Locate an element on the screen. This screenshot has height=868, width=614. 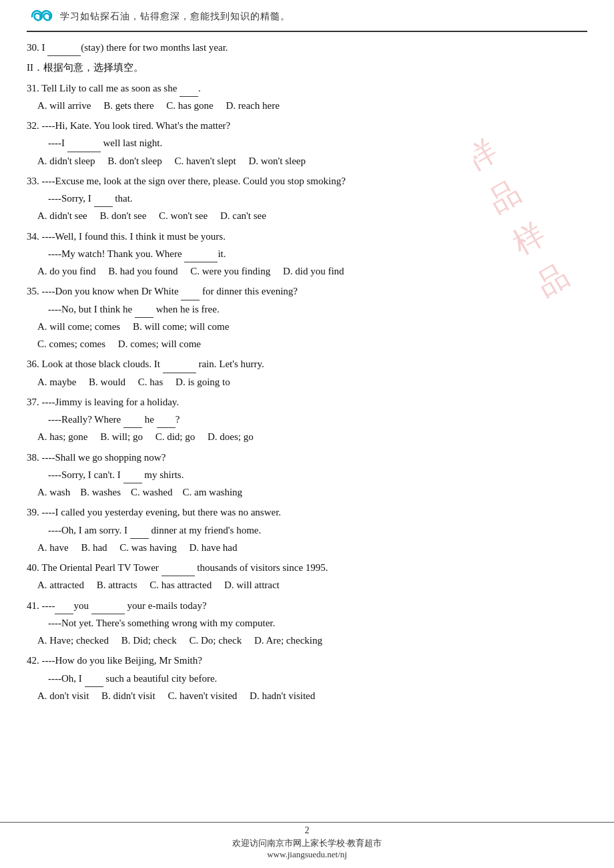
section-ii: II．根据句意，选择填空。 is located at coordinates (307, 67).